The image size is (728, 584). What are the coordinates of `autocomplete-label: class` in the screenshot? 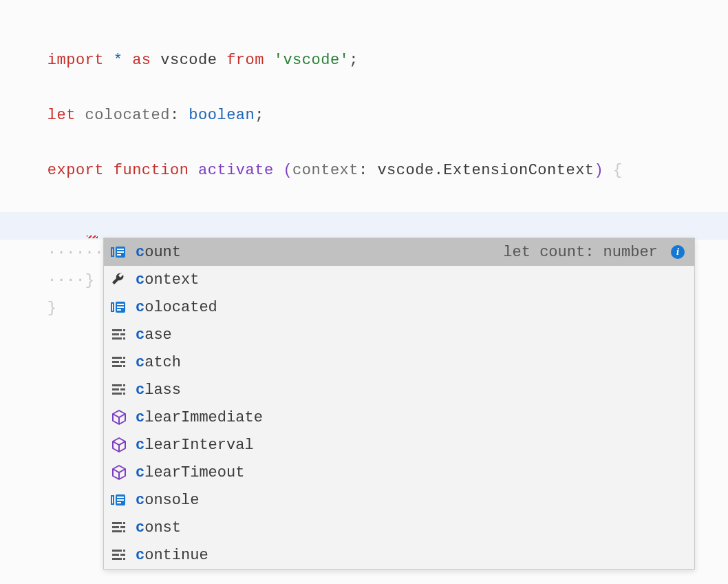 It's located at (158, 390).